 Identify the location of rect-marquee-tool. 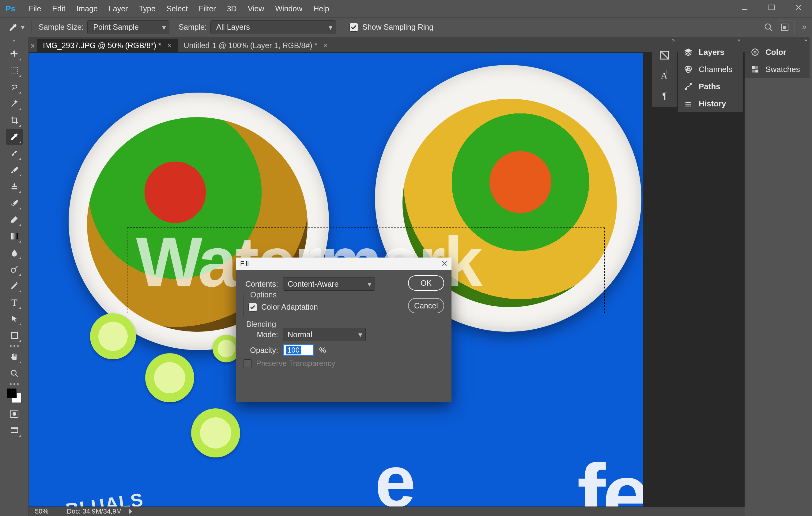
(14, 71).